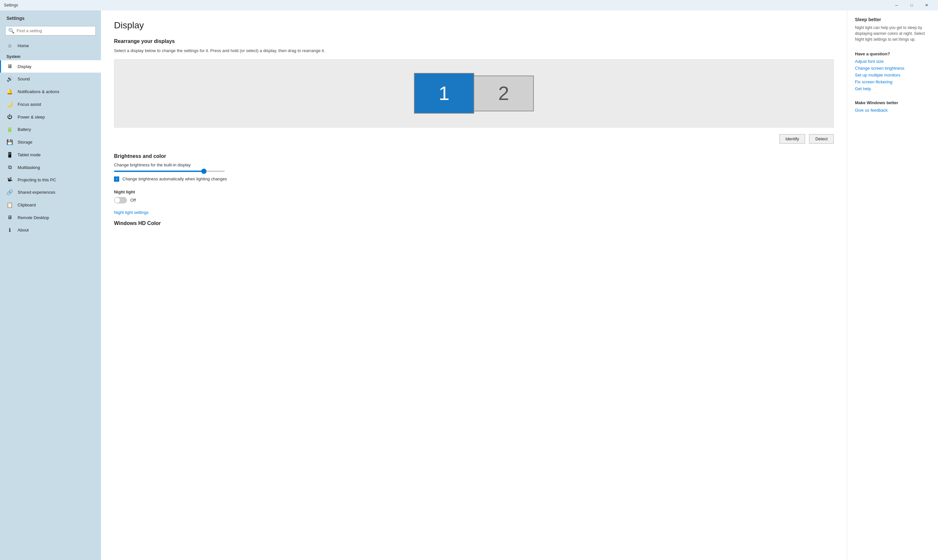 The height and width of the screenshot is (560, 938). Describe the element at coordinates (160, 171) in the screenshot. I see `brightness-slider` at that location.